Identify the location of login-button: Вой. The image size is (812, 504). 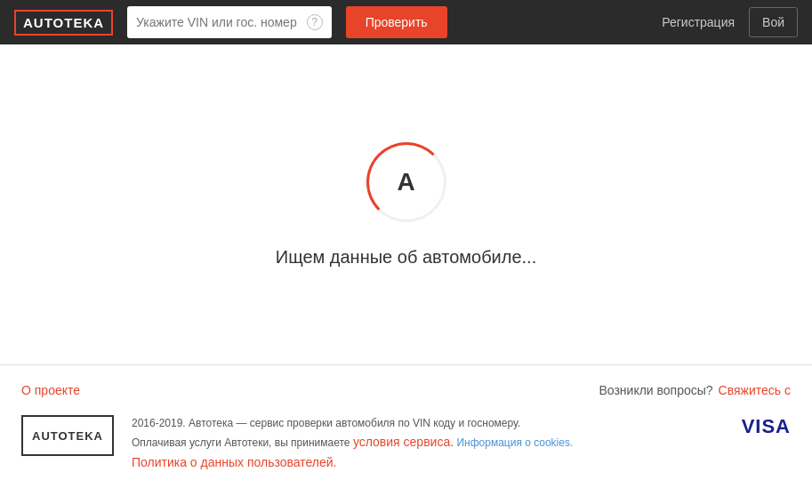
(774, 22).